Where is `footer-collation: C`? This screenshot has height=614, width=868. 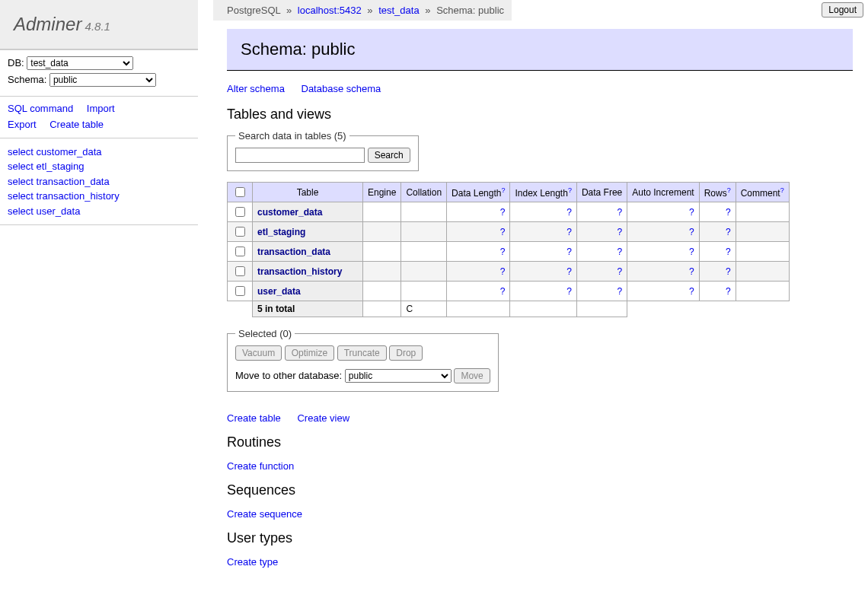 footer-collation: C is located at coordinates (424, 309).